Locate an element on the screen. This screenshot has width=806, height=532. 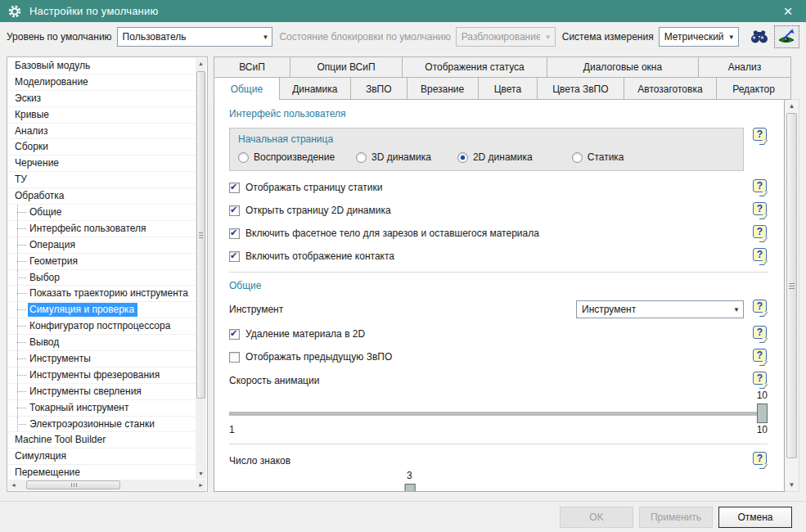
tree-item-label: Анализ is located at coordinates (33, 131).